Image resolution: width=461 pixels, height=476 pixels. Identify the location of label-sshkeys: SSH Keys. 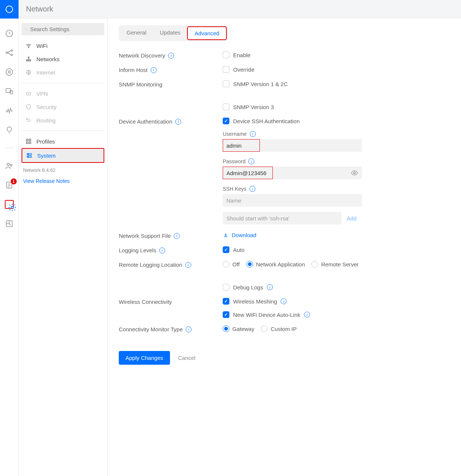
(235, 189).